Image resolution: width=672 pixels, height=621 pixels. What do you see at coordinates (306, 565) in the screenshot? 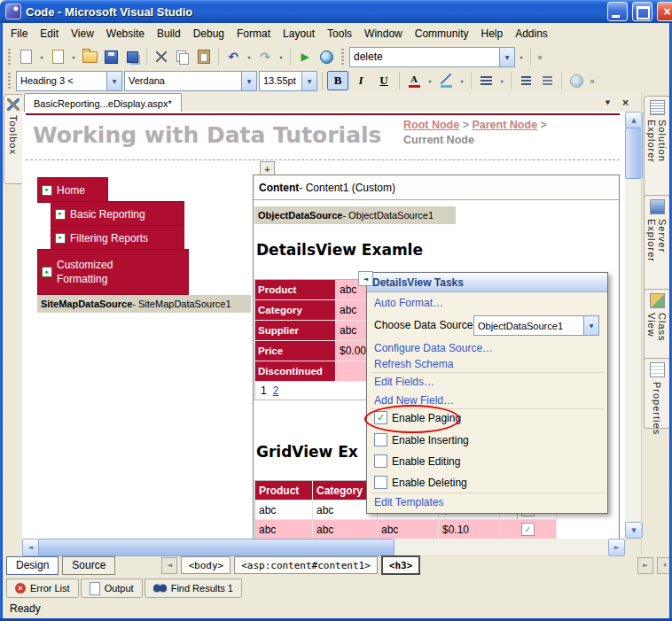
I see `tag-asp-content: <asp:content#content1>` at bounding box center [306, 565].